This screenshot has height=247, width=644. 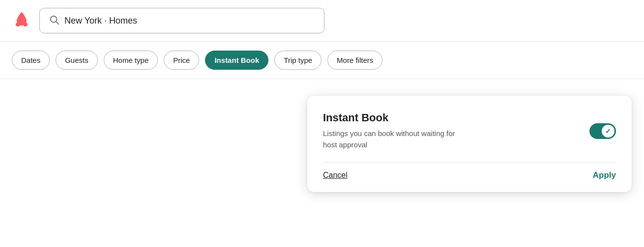 I want to click on dropdown-description: Listings you can book without waiting fo…, so click(x=389, y=139).